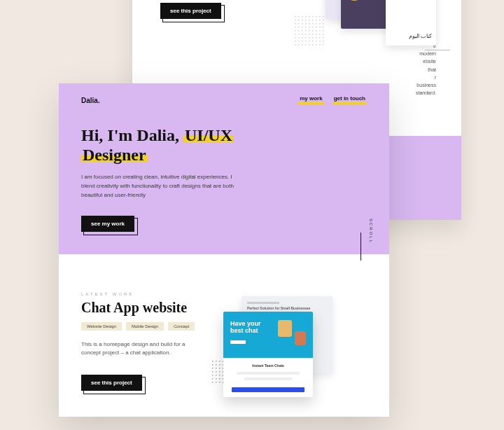 The height and width of the screenshot is (430, 504). What do you see at coordinates (438, 50) in the screenshot?
I see `divider-line` at bounding box center [438, 50].